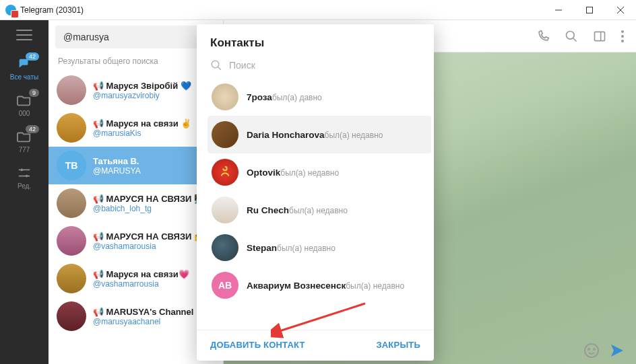  What do you see at coordinates (297, 98) in the screenshot?
I see `contact-status: был(а) давно` at bounding box center [297, 98].